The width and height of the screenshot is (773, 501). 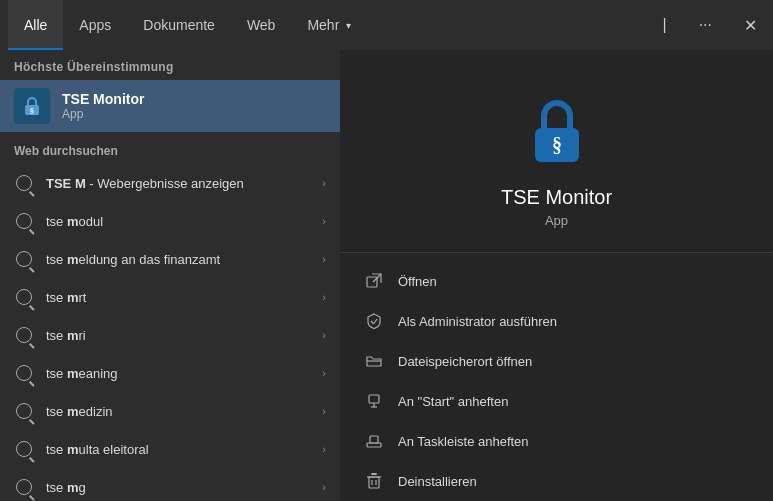 What do you see at coordinates (348, 26) in the screenshot?
I see `chevron-down-icon: ▾` at bounding box center [348, 26].